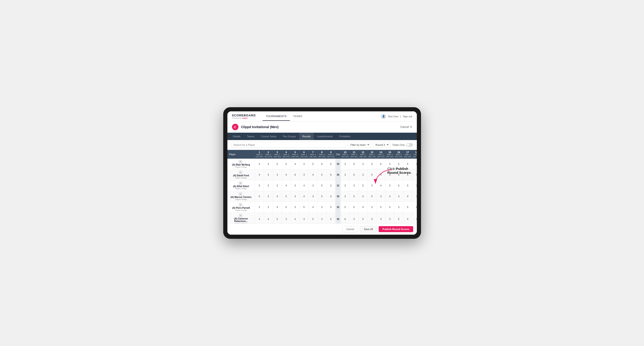 This screenshot has width=644, height=346. I want to click on score-front-4: 6, so click(295, 175).